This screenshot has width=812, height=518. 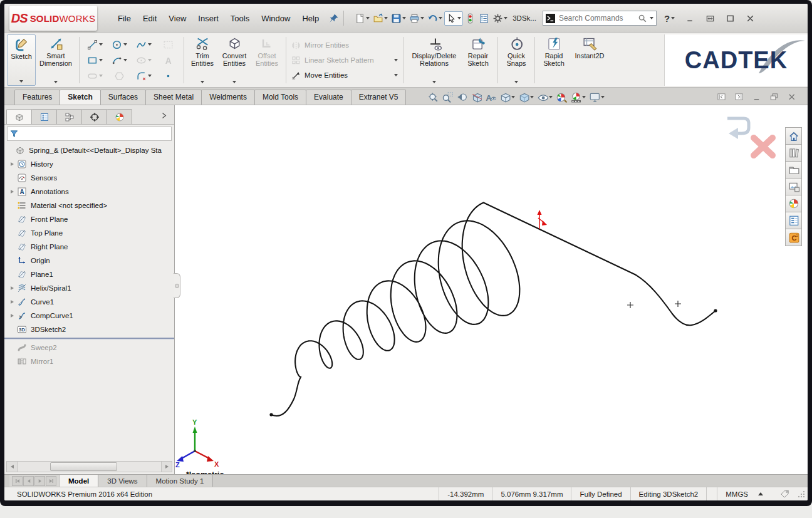 What do you see at coordinates (13, 467) in the screenshot?
I see `scroll-left-arrow` at bounding box center [13, 467].